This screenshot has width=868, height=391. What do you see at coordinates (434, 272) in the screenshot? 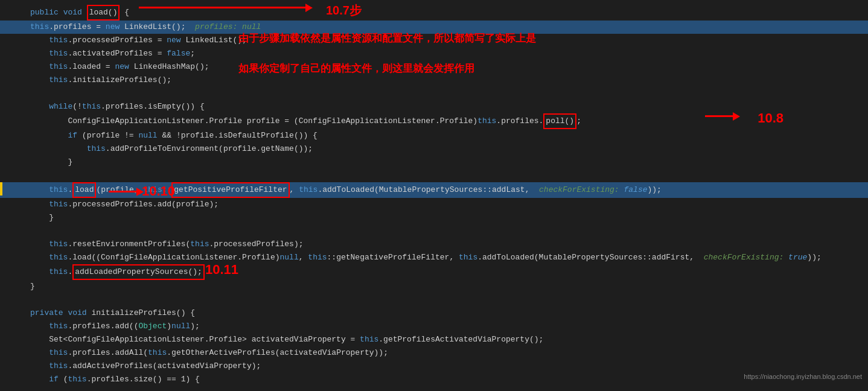
I see `code-line-20: this.addLoadedPropertySources(); 10.11` at bounding box center [434, 272].